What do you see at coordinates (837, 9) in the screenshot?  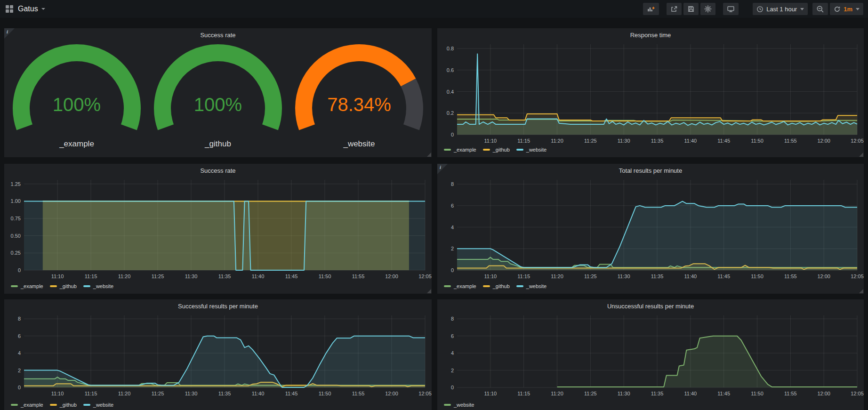 I see `refresh-icon` at bounding box center [837, 9].